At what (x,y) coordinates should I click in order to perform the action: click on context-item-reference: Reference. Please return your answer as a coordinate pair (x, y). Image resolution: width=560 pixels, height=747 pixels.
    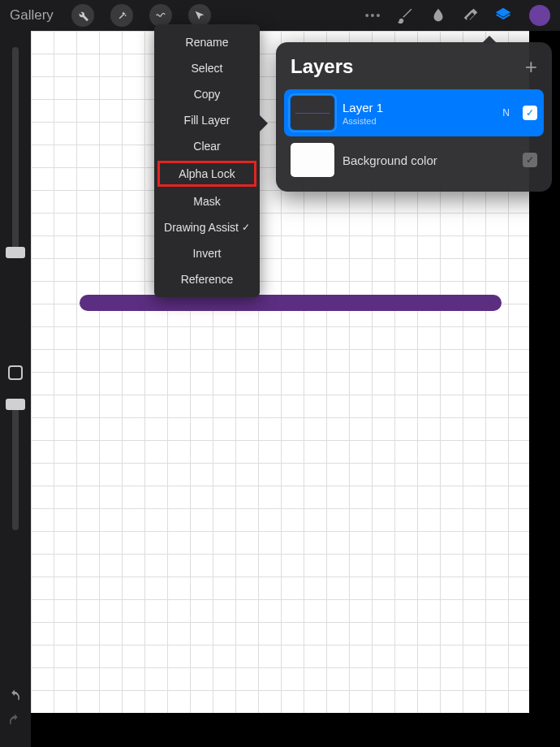
    Looking at the image, I should click on (207, 279).